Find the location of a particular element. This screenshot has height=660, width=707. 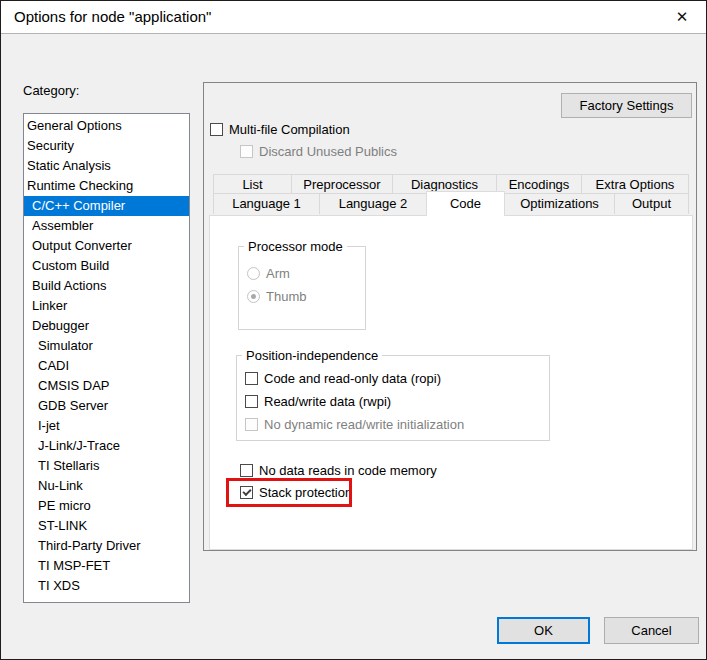

position-independence-group: Position-independence Code and read-only… is located at coordinates (393, 398).